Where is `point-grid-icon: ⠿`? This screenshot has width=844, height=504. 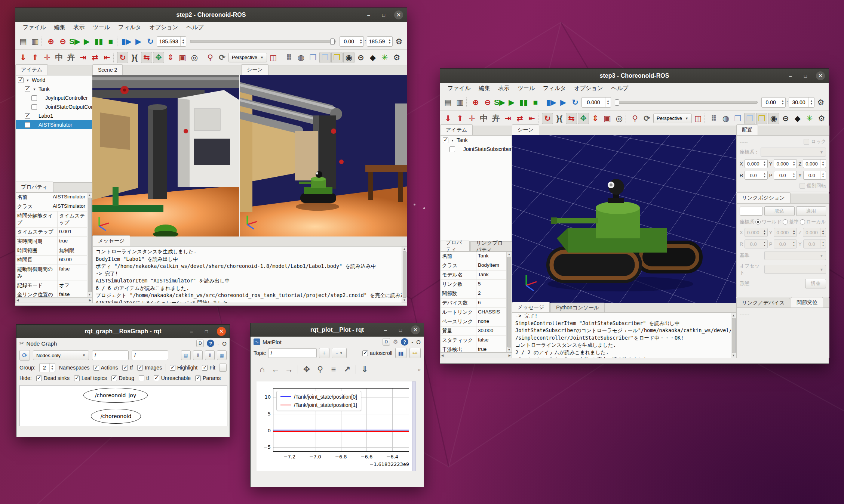
point-grid-icon: ⠿ is located at coordinates (714, 118).